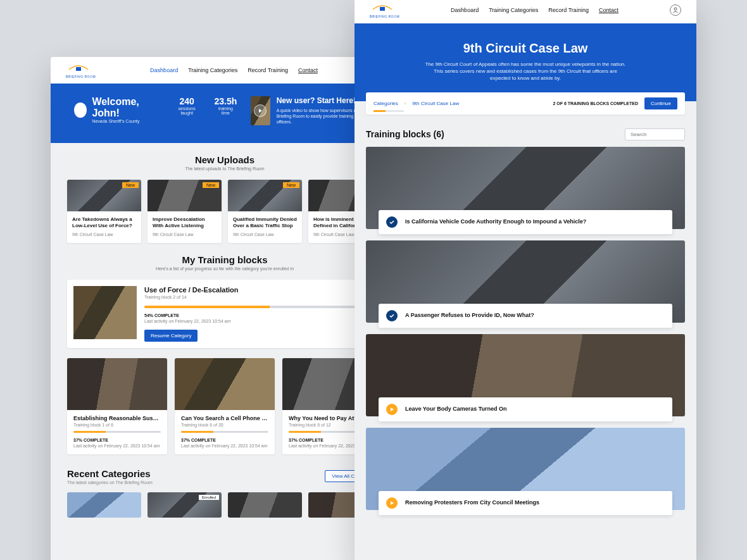  What do you see at coordinates (525, 469) in the screenshot?
I see `training-block-card: Removing Protesters From City Council Me…` at bounding box center [525, 469].